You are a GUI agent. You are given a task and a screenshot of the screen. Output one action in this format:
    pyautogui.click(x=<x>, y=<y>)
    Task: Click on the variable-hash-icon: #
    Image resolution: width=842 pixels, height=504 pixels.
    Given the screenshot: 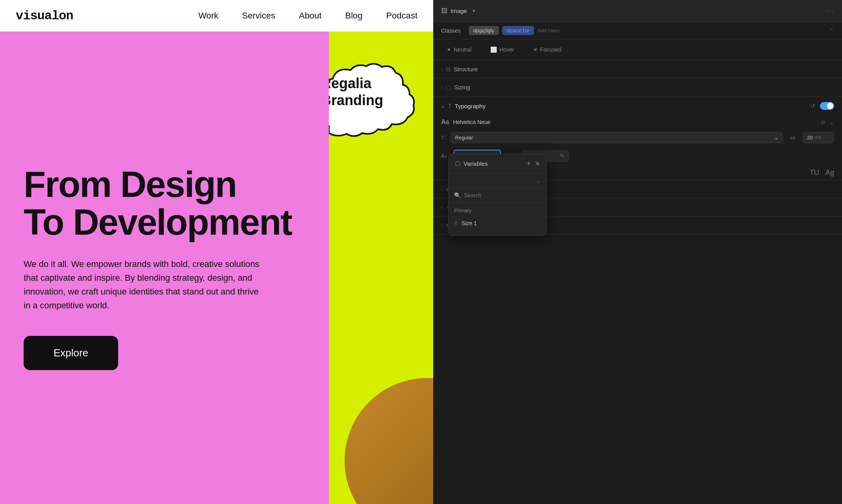 What is the action you would take?
    pyautogui.click(x=456, y=223)
    